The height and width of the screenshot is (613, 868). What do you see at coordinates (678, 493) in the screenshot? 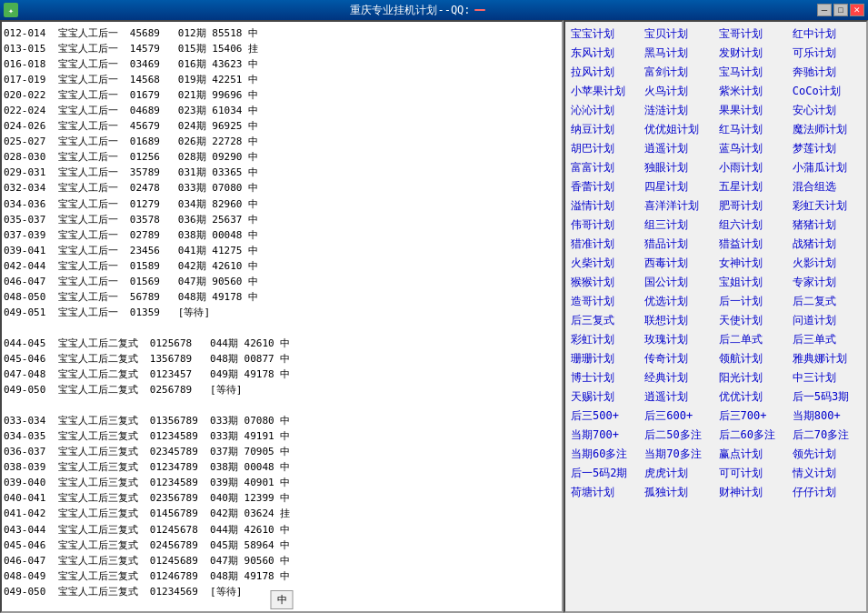
I see `plan-link: 孤独计划` at bounding box center [678, 493].